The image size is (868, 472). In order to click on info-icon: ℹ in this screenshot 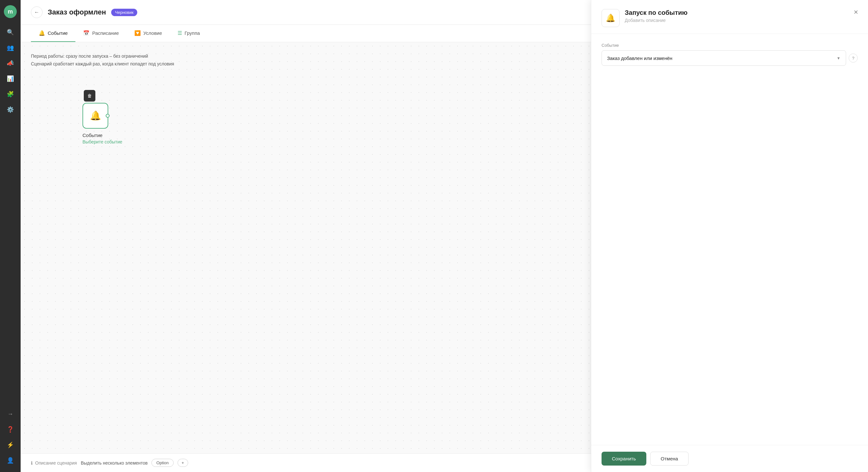, I will do `click(32, 463)`.